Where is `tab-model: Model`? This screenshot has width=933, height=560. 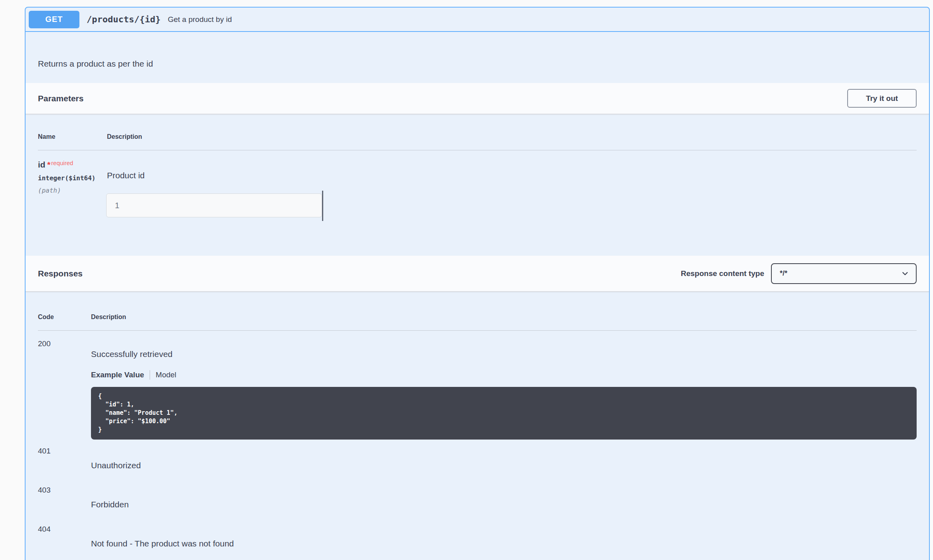
tab-model: Model is located at coordinates (166, 375).